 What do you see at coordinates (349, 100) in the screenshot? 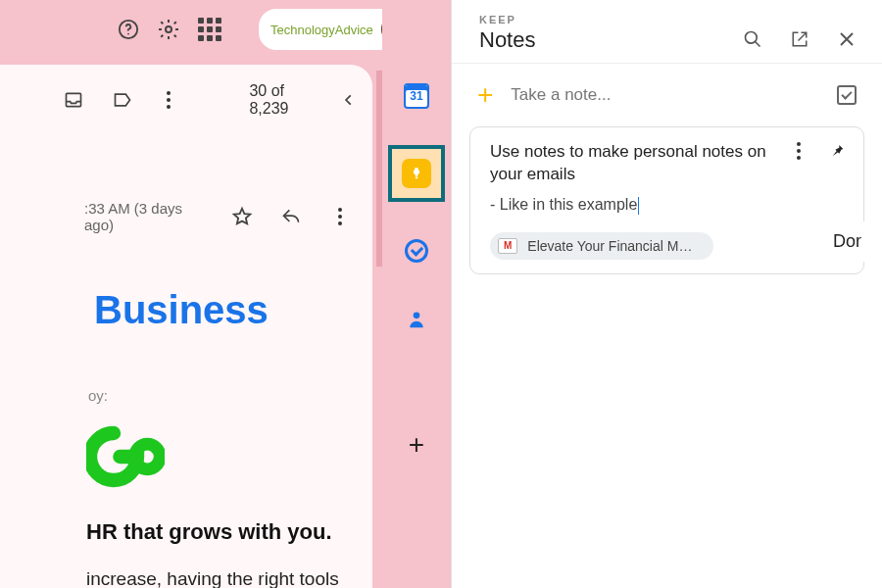
I see `chevron-left-icon` at bounding box center [349, 100].